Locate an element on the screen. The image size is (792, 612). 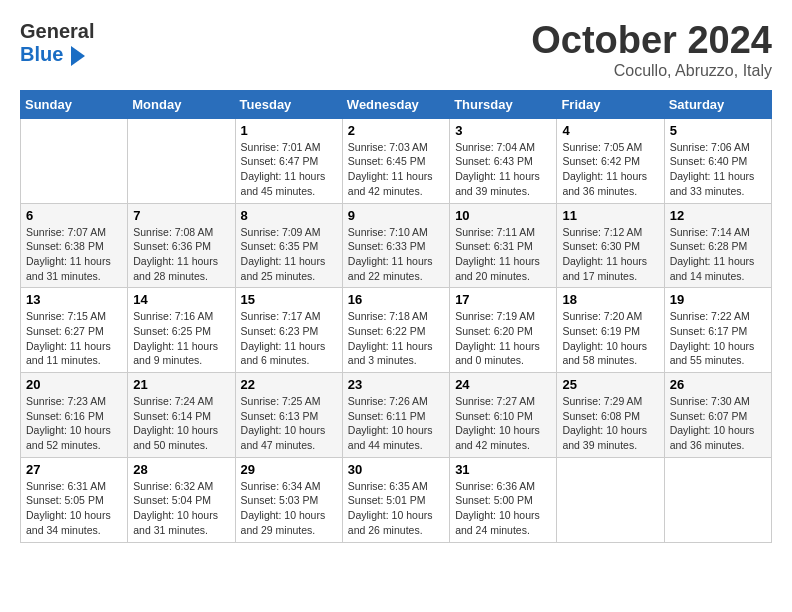
day-info: Sunrise: 7:10 AM Sunset: 6:33 PM Dayligh… is located at coordinates (396, 254).